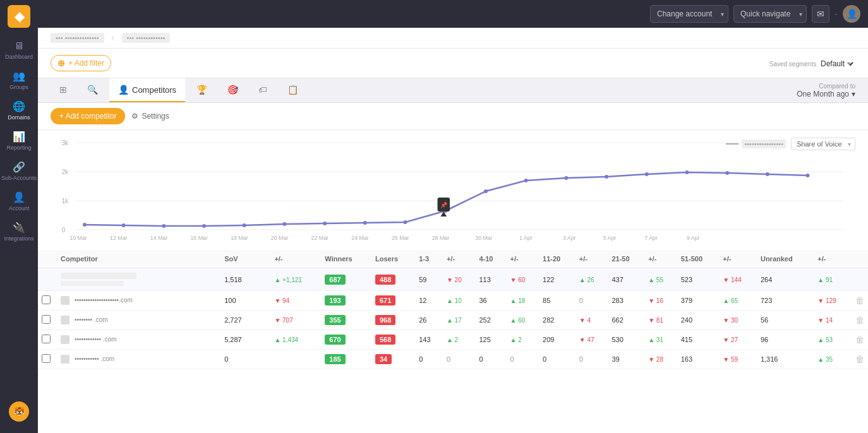  Describe the element at coordinates (770, 14) in the screenshot. I see `quick-navigate-wrapper: Quick navigate` at that location.